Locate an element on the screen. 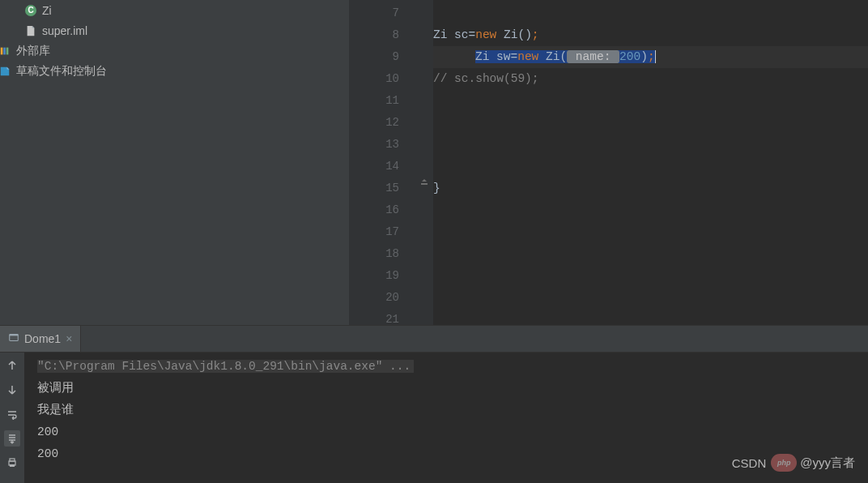 The image size is (868, 483). library-icon is located at coordinates (6, 51).